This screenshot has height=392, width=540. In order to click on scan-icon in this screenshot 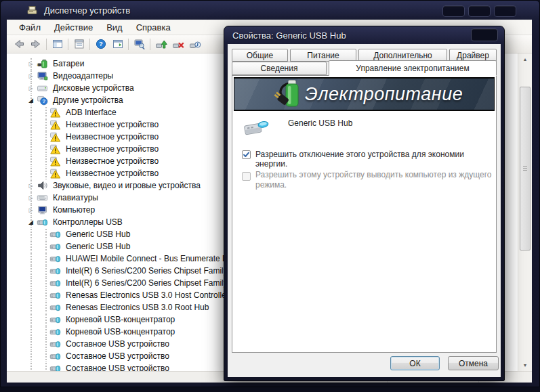, I will do `click(140, 44)`.